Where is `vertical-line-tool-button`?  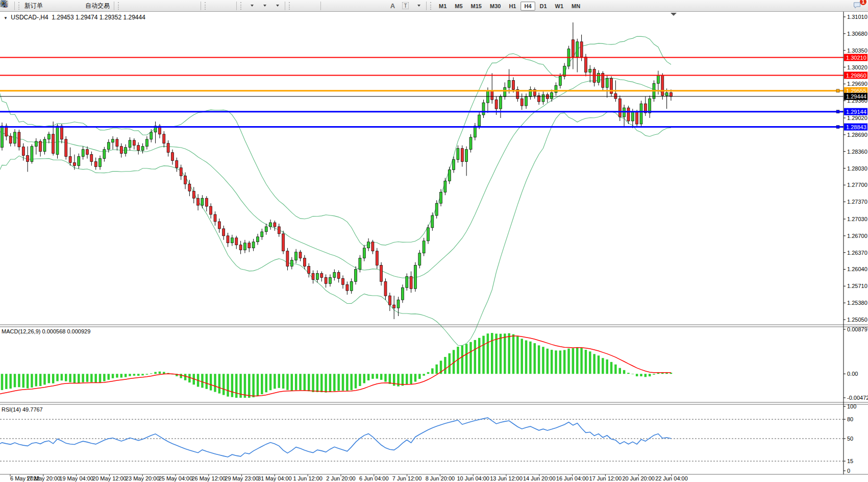 vertical-line-tool-button is located at coordinates (329, 6).